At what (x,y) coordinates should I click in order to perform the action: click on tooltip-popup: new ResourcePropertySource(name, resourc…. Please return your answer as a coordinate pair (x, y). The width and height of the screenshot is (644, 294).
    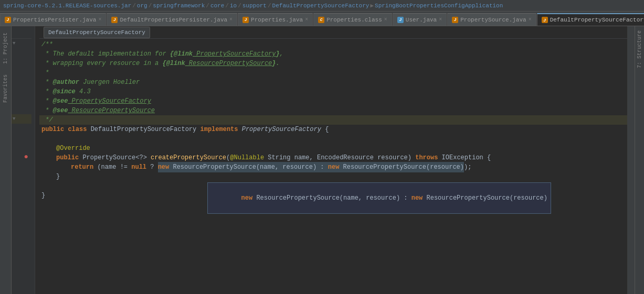
    Looking at the image, I should click on (379, 198).